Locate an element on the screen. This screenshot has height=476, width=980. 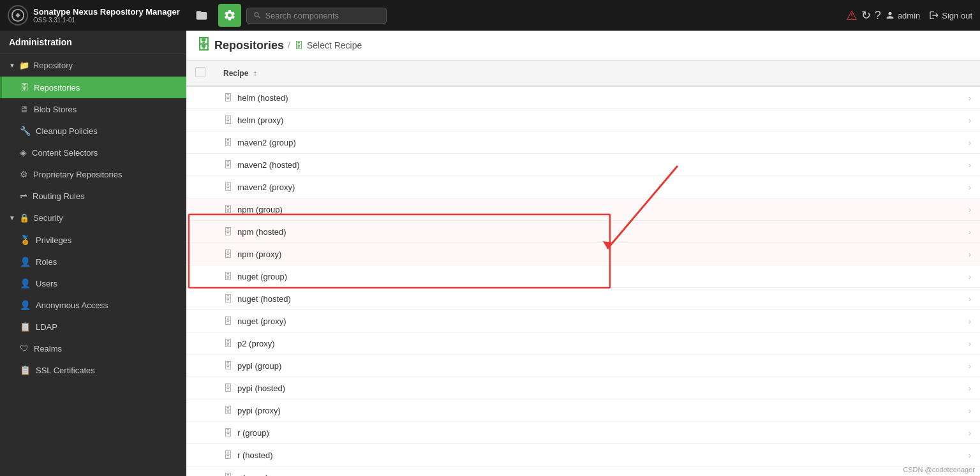
table-row: 🗄 maven2 (group) › is located at coordinates (583, 143).